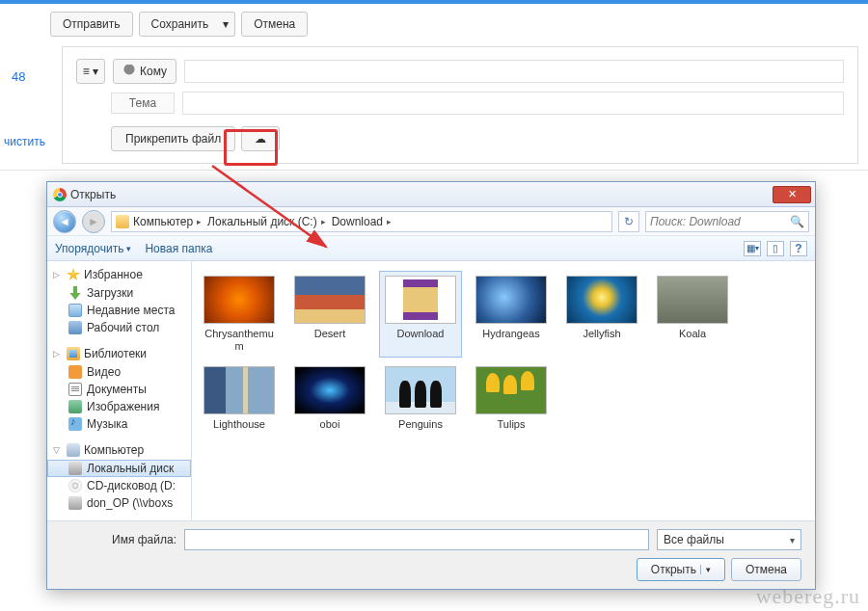 The image size is (868, 611). I want to click on help-icon: ?, so click(799, 249).